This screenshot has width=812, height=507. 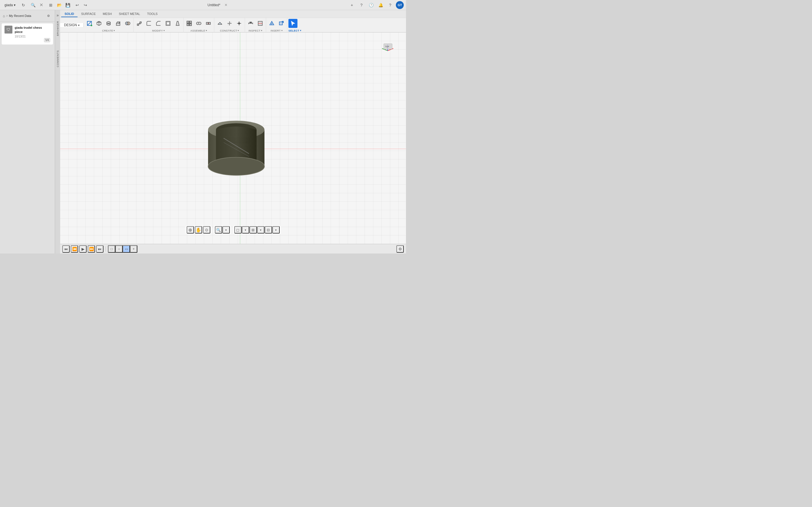 I want to click on view-solid-button: □, so click(x=112, y=249).